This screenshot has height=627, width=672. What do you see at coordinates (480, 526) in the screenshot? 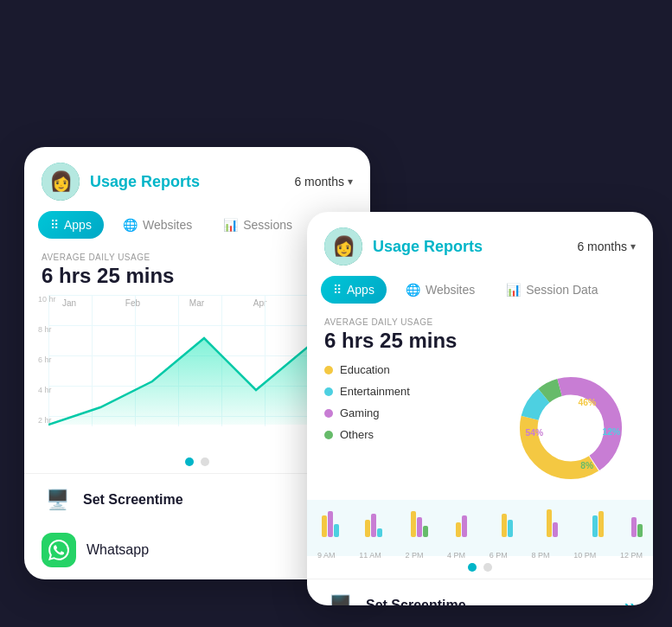
I see `bar-chart-svg` at bounding box center [480, 526].